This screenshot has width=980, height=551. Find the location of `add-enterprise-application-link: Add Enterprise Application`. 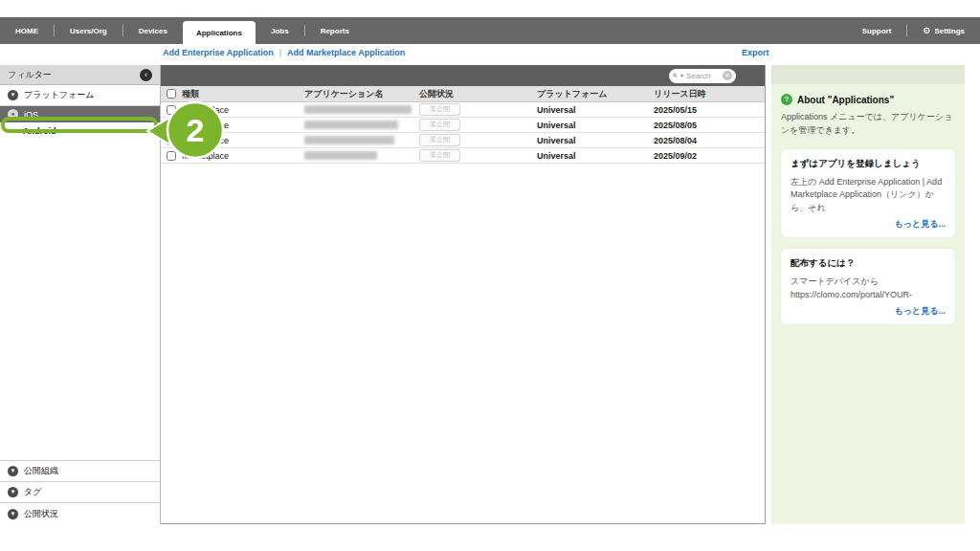

add-enterprise-application-link: Add Enterprise Application is located at coordinates (218, 53).